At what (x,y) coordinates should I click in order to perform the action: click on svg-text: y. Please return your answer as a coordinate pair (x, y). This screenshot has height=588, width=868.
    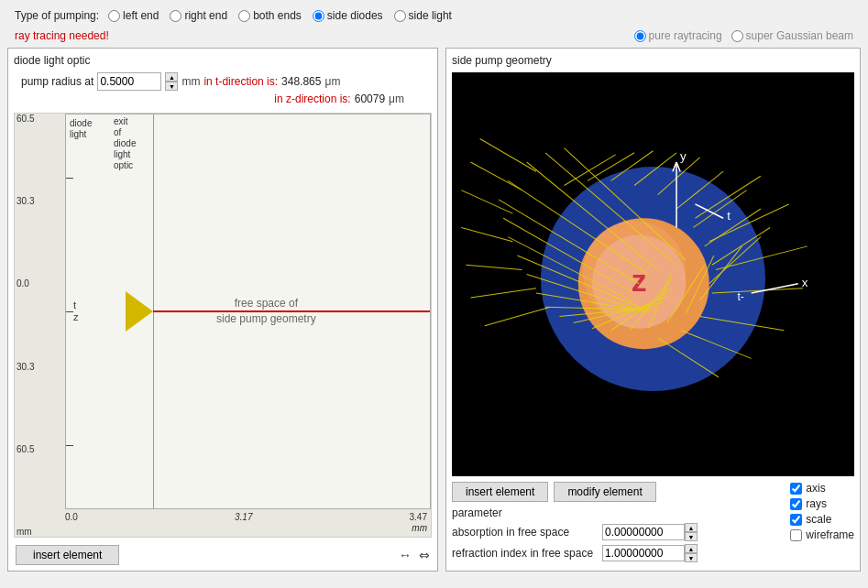
    Looking at the image, I should click on (684, 156).